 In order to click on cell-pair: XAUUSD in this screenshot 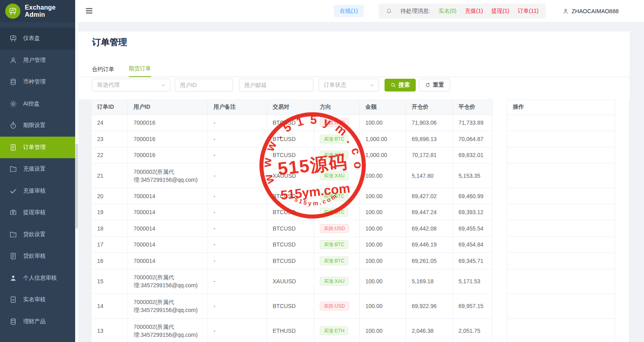, I will do `click(291, 282)`.